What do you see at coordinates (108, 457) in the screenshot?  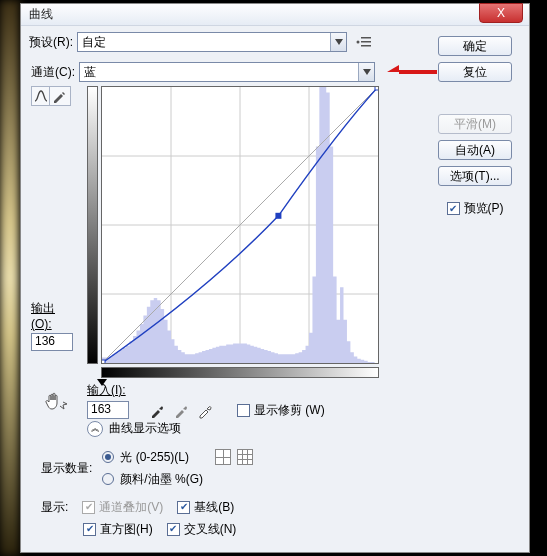 I see `radio-light` at bounding box center [108, 457].